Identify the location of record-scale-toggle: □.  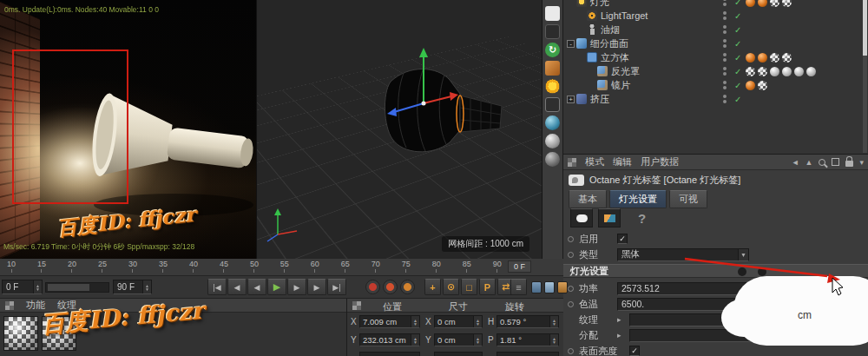
(469, 287).